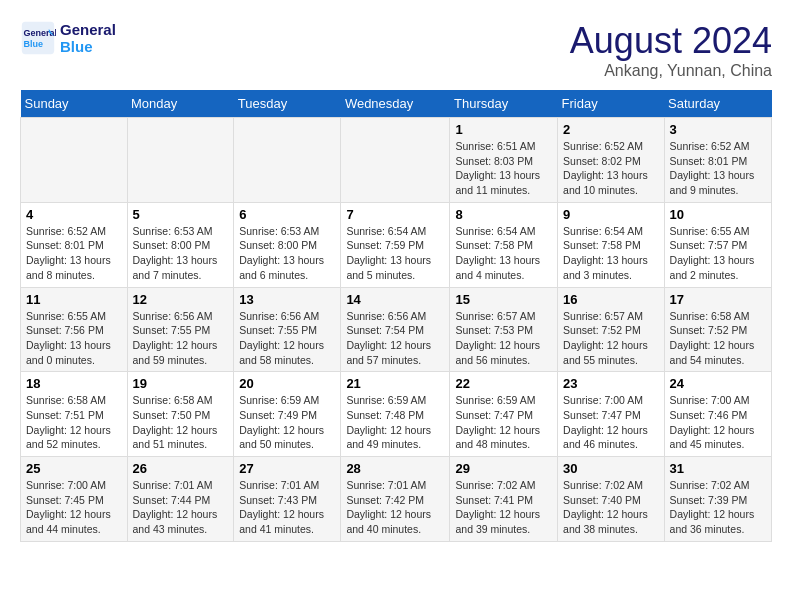 The width and height of the screenshot is (792, 612). What do you see at coordinates (611, 130) in the screenshot?
I see `day-number: 2` at bounding box center [611, 130].